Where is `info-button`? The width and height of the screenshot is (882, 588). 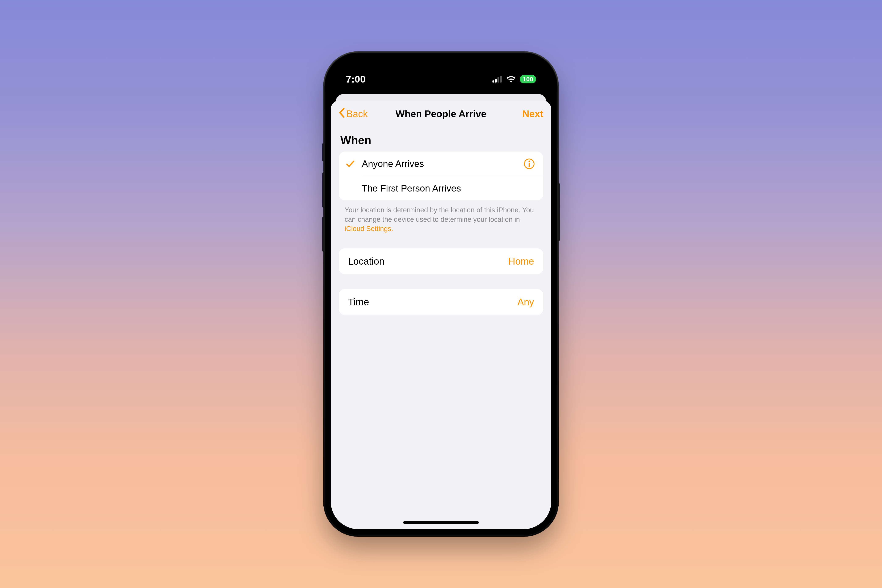
info-button is located at coordinates (529, 164).